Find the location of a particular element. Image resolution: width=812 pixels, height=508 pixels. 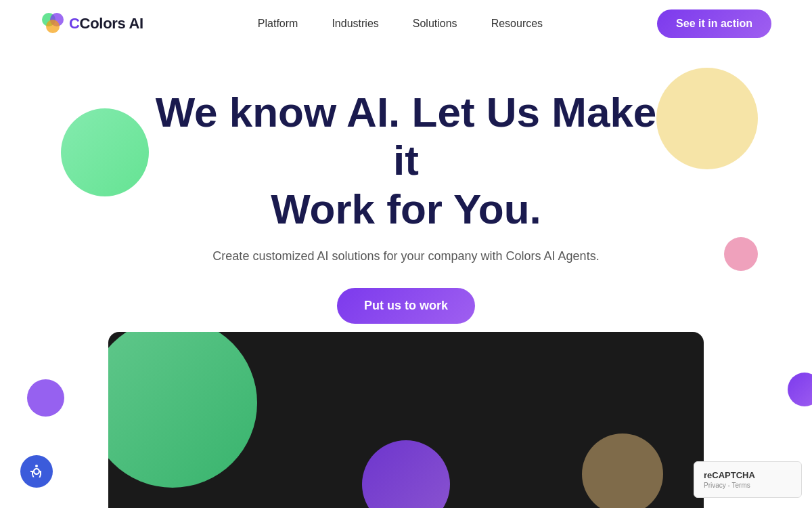

see-it-in-action-button: See it in action is located at coordinates (715, 24).